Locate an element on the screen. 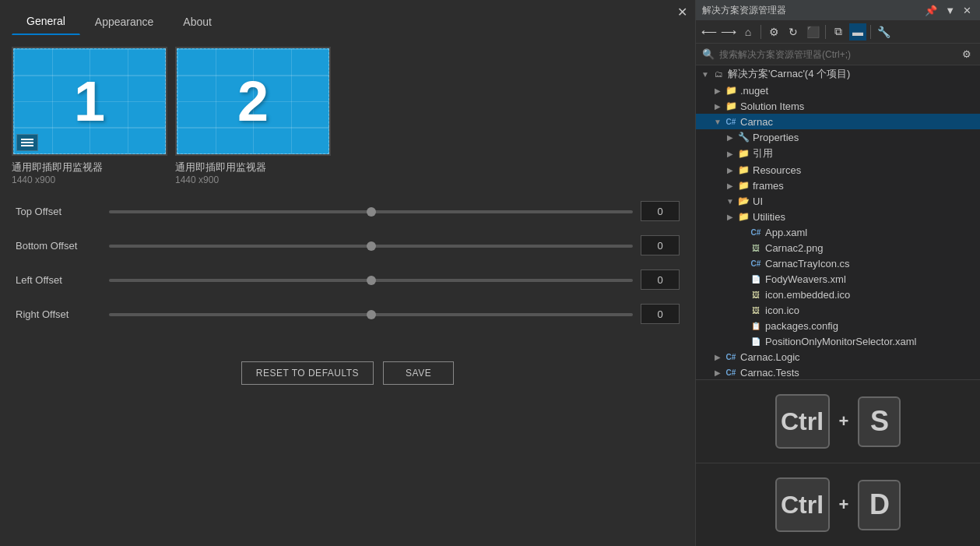  nuget-label: .nuget is located at coordinates (754, 90).